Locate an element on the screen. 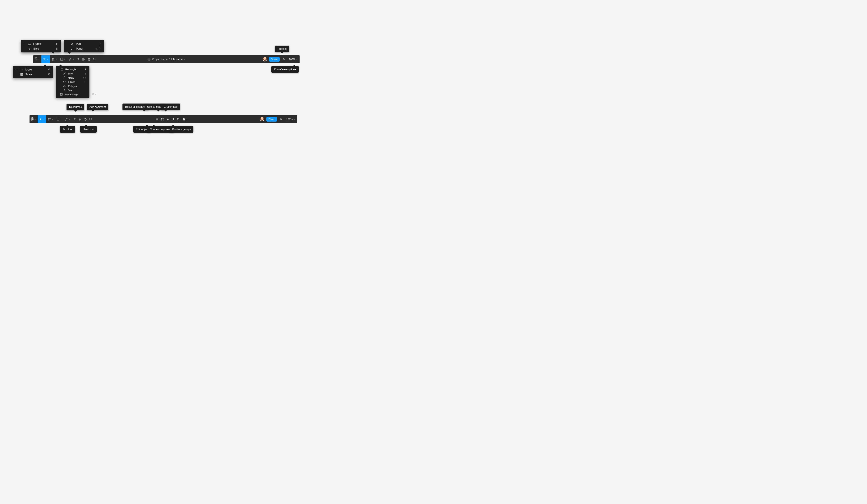 The width and height of the screenshot is (867, 504). text-icon is located at coordinates (75, 119).